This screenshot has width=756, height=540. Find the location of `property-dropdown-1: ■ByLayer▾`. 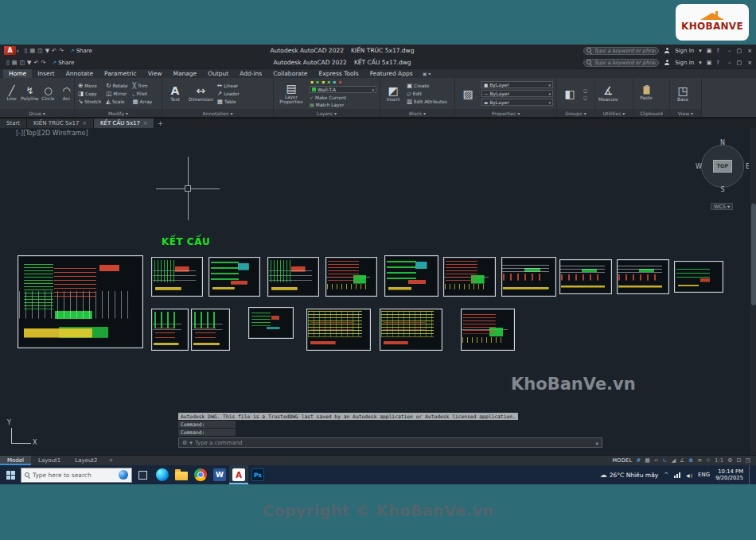

property-dropdown-1: ■ByLayer▾ is located at coordinates (517, 84).